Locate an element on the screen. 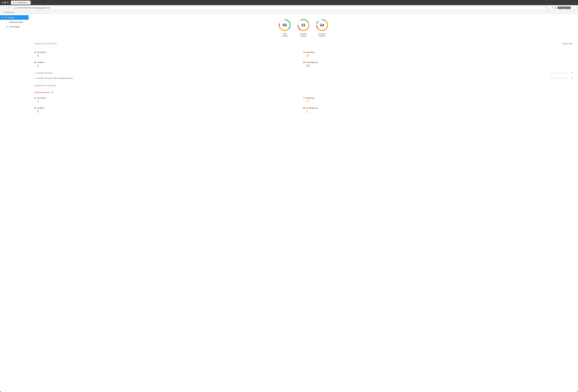 The height and width of the screenshot is (392, 578). cookies-icon: 🍪 is located at coordinates (5, 17).